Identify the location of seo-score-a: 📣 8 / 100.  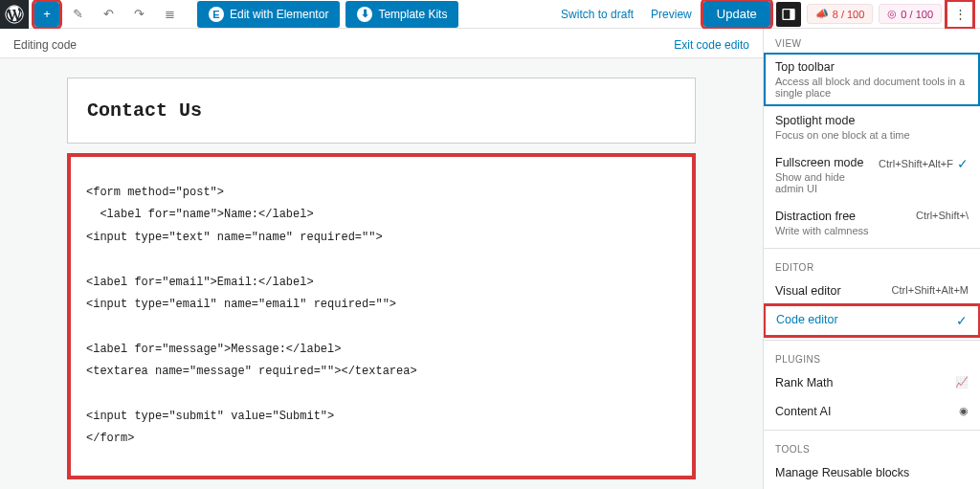
(840, 13).